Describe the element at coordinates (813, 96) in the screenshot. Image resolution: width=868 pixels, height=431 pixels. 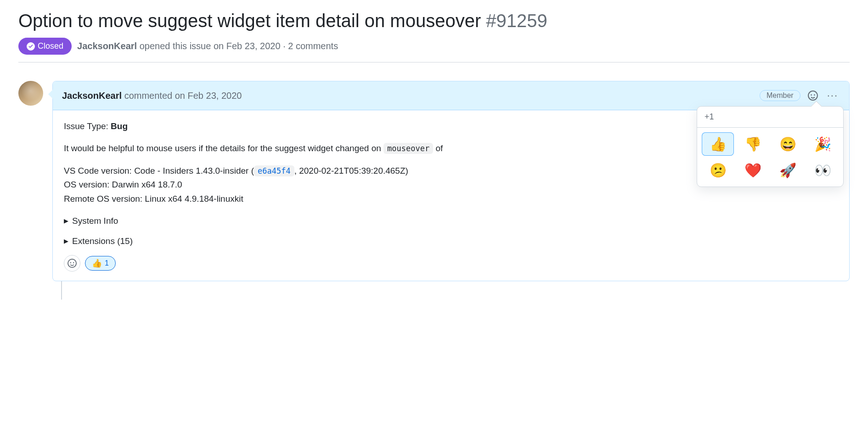
I see `add-reaction-button` at that location.